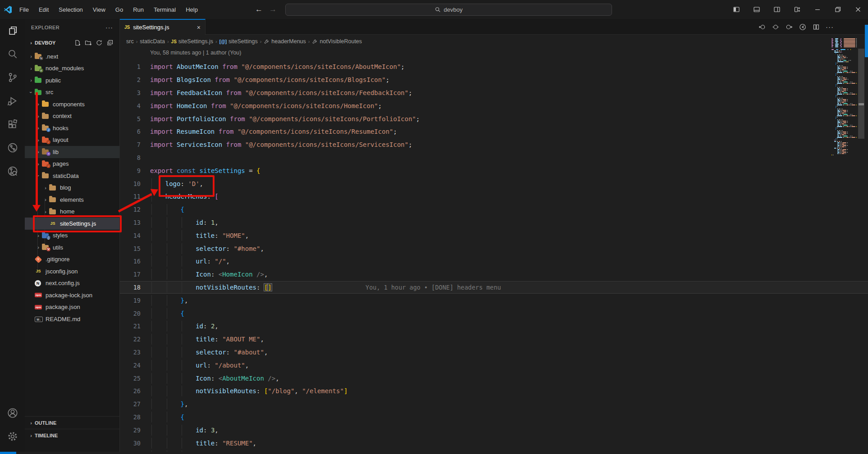 The image size is (868, 454). I want to click on tree-item-jsconfig-json: JSjsconfig.json, so click(72, 271).